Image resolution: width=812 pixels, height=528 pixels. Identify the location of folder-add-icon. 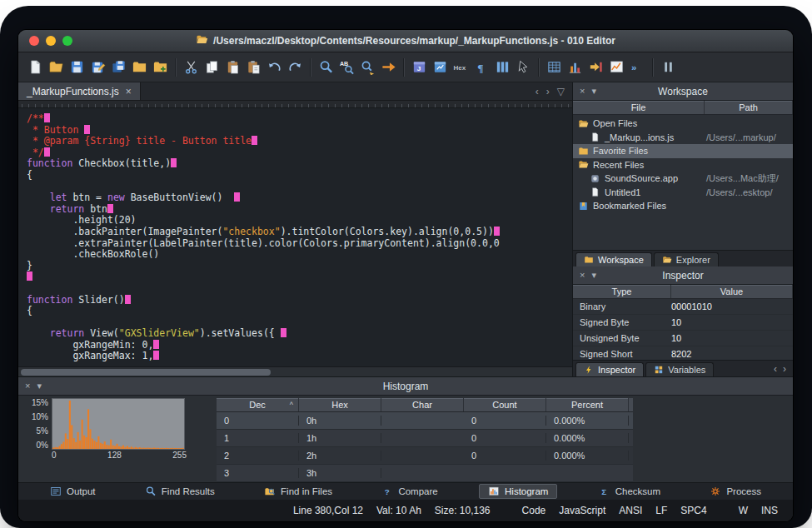
(160, 67).